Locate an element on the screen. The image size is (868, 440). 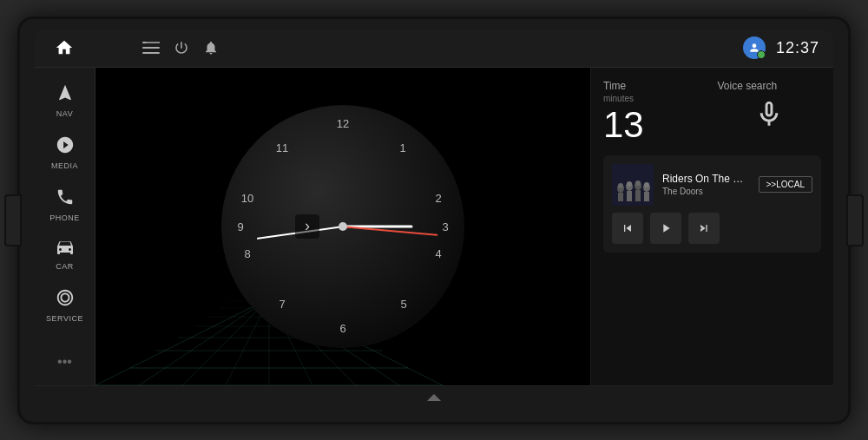
phone-icon is located at coordinates (65, 200).